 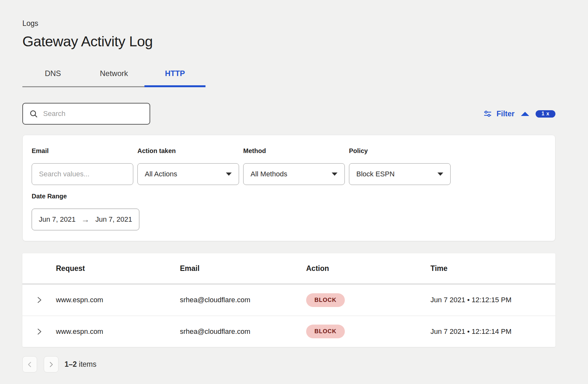 What do you see at coordinates (493, 268) in the screenshot?
I see `column-header-time: Time` at bounding box center [493, 268].